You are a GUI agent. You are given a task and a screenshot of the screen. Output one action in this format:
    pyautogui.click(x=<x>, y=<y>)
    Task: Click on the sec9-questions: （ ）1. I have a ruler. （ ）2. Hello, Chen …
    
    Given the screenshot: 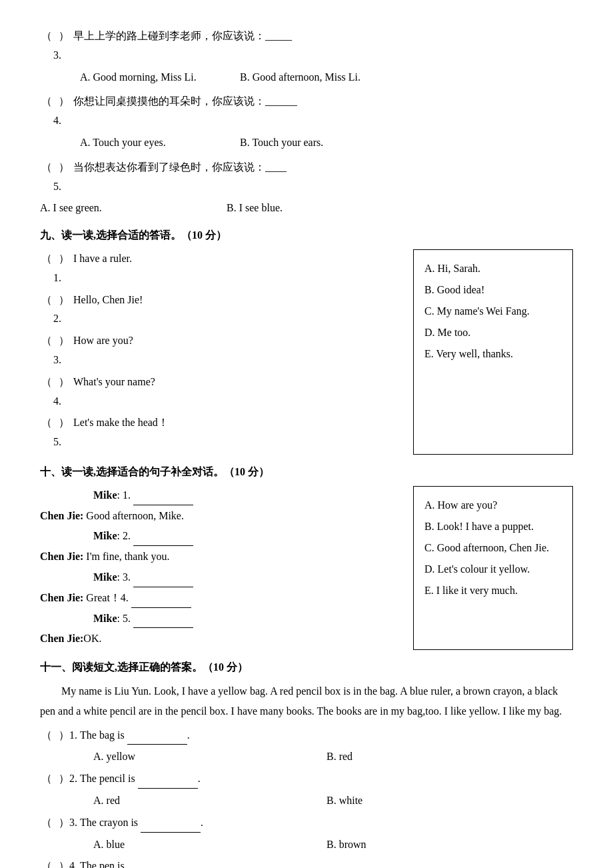 What is the action you would take?
    pyautogui.click(x=220, y=352)
    